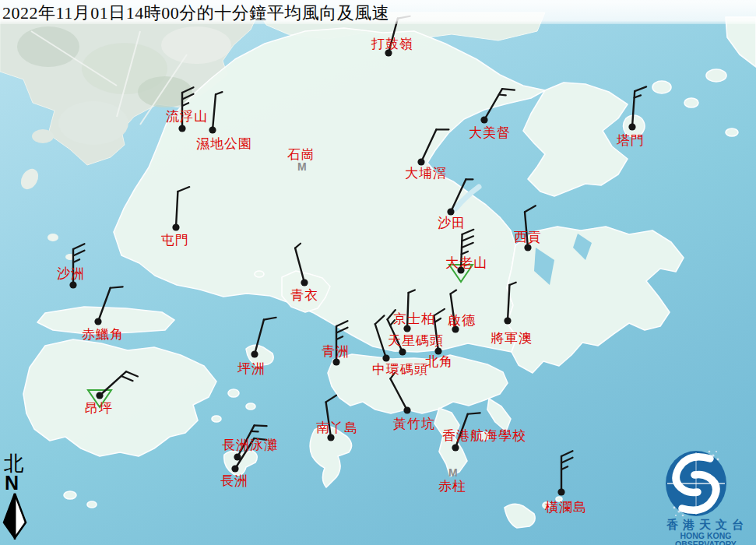 This screenshot has height=545, width=756. Describe the element at coordinates (631, 141) in the screenshot. I see `station-label: 塔門` at that location.